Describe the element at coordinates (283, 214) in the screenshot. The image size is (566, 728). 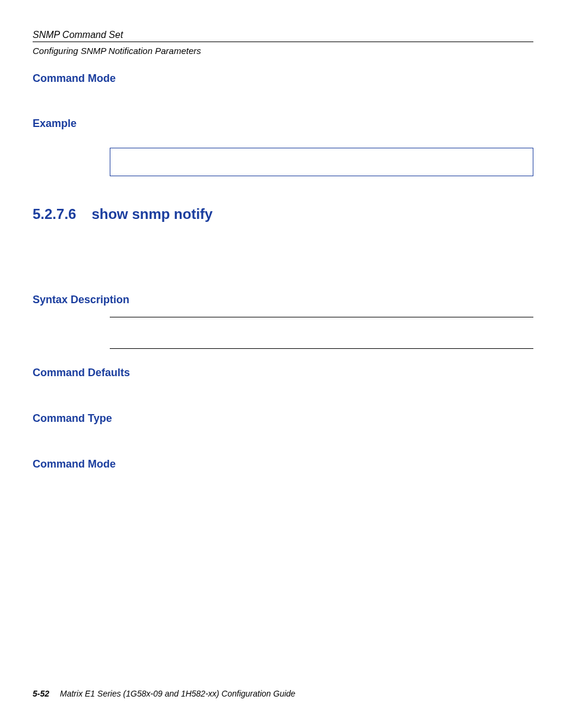
I see `heading-main-section: 5.2.7.6show snmp notify` at that location.